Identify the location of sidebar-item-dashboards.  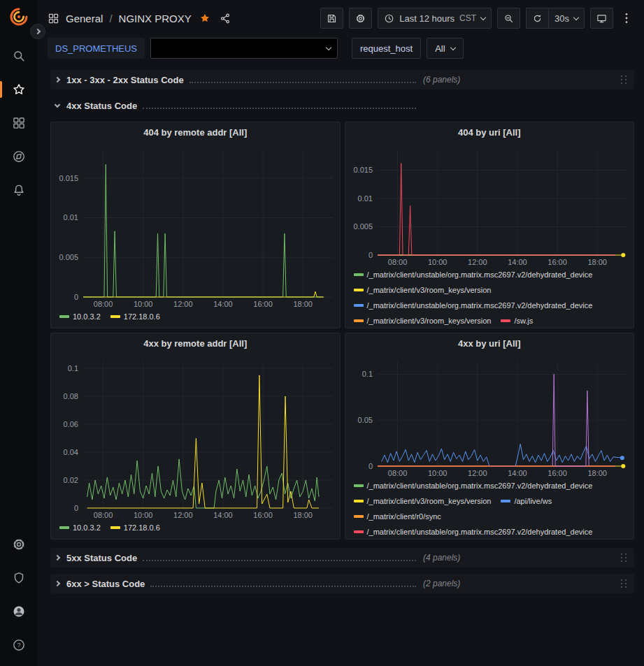
(19, 123).